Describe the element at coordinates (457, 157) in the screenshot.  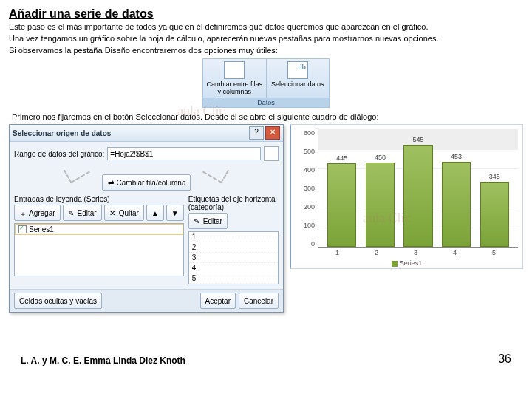
I see `bar-value-label: 453` at that location.